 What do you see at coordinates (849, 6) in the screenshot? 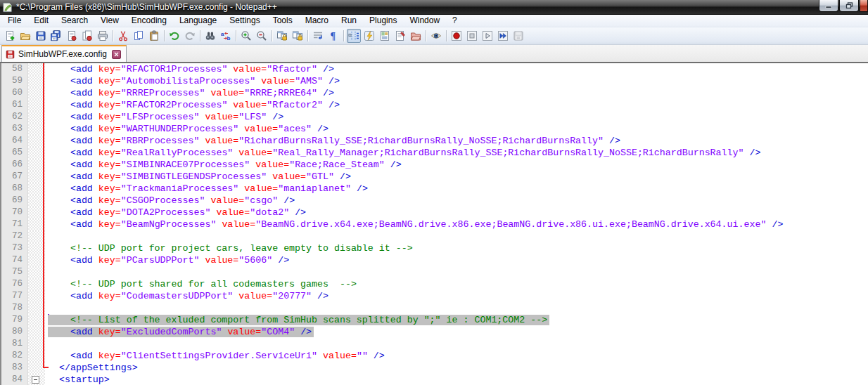
I see `restore-button` at bounding box center [849, 6].